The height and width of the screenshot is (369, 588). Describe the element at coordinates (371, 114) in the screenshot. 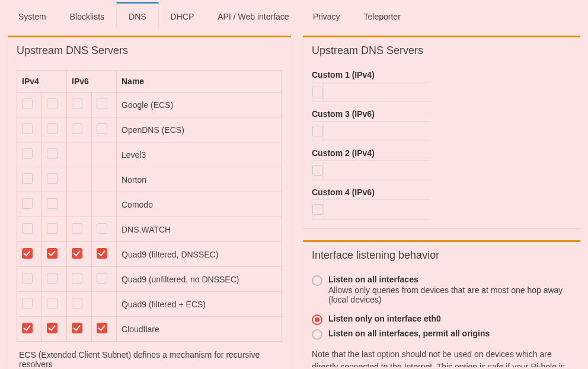

I see `custom-dns-label: Custom 3 (IPv6)` at that location.